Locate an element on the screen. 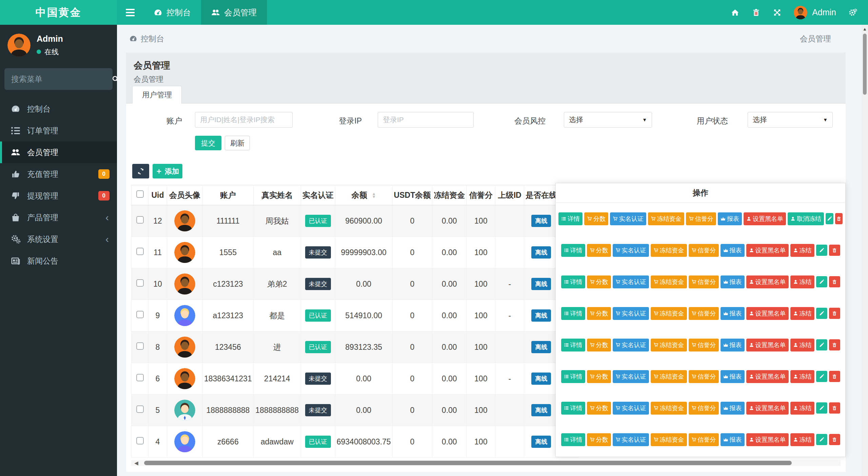 The image size is (868, 476). sort-icon: ▲▼ is located at coordinates (374, 195).